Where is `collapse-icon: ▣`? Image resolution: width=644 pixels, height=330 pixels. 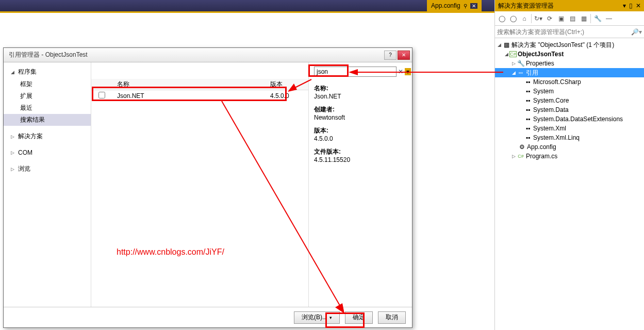
collapse-icon: ▣ is located at coordinates (561, 19).